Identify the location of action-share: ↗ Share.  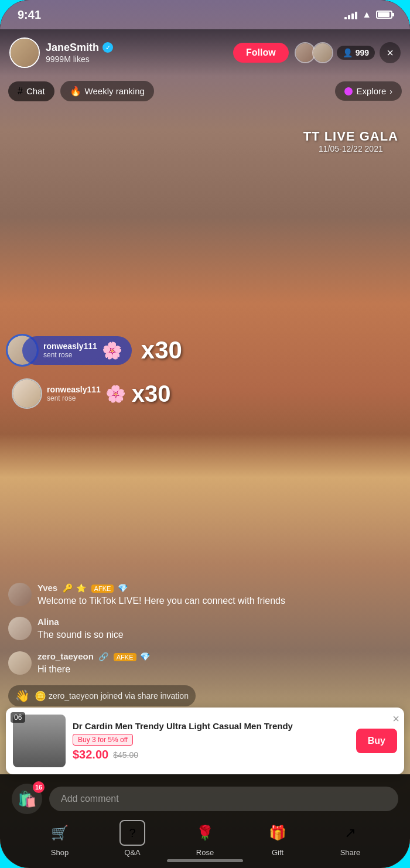
(350, 839).